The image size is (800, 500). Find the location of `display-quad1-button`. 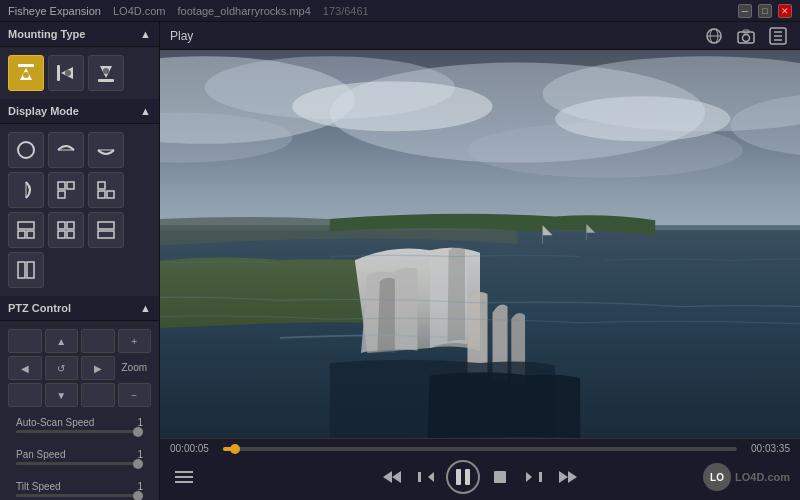

display-quad1-button is located at coordinates (66, 190).